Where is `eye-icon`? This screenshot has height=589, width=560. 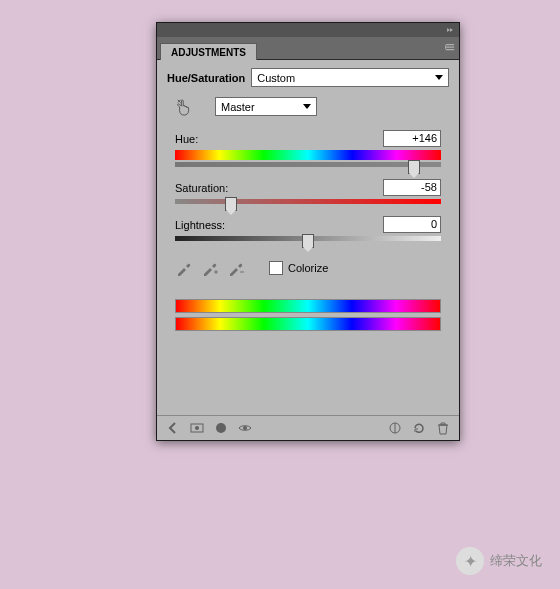 eye-icon is located at coordinates (245, 428).